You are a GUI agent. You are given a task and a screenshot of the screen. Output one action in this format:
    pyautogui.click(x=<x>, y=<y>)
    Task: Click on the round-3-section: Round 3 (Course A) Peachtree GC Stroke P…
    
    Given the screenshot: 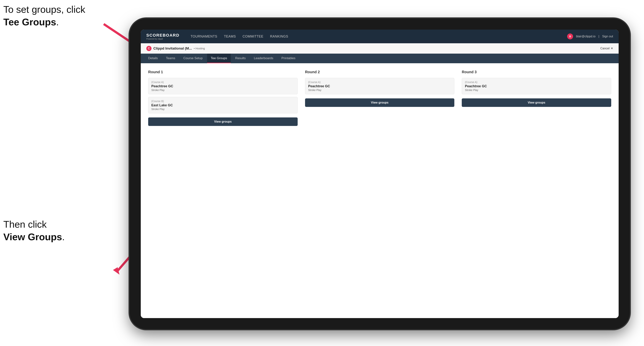 What is the action you would take?
    pyautogui.click(x=536, y=98)
    